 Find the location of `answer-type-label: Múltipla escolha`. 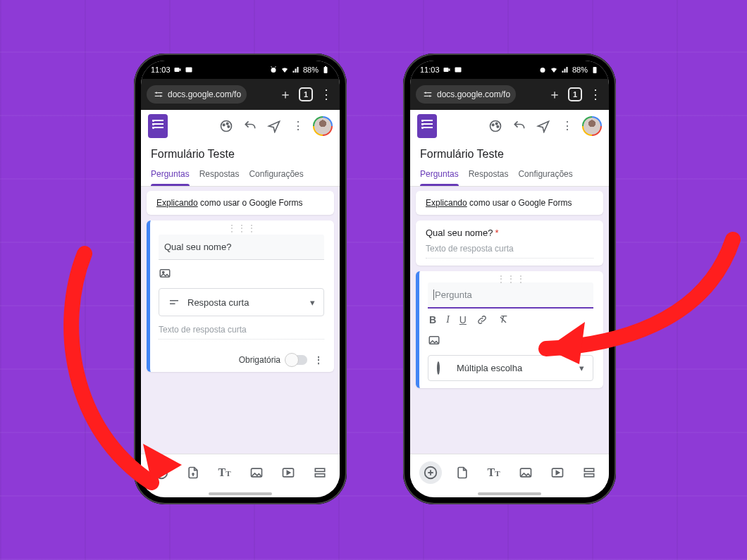

answer-type-label: Múltipla escolha is located at coordinates (489, 368).